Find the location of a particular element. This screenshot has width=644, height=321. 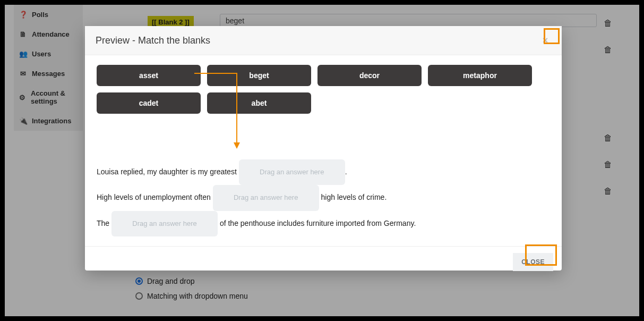

sentence-text: . is located at coordinates (346, 172).